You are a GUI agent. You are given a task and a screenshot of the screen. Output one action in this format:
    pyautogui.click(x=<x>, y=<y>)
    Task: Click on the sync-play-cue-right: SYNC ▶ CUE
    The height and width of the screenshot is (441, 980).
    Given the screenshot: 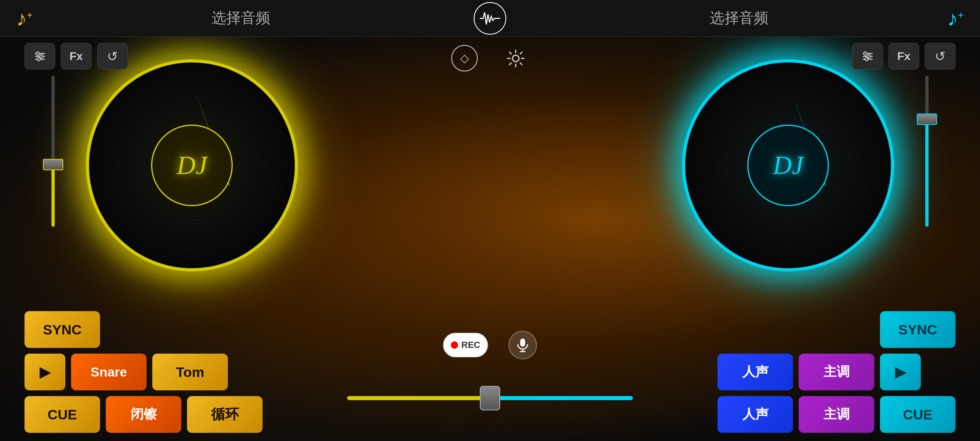 What is the action you would take?
    pyautogui.click(x=918, y=372)
    